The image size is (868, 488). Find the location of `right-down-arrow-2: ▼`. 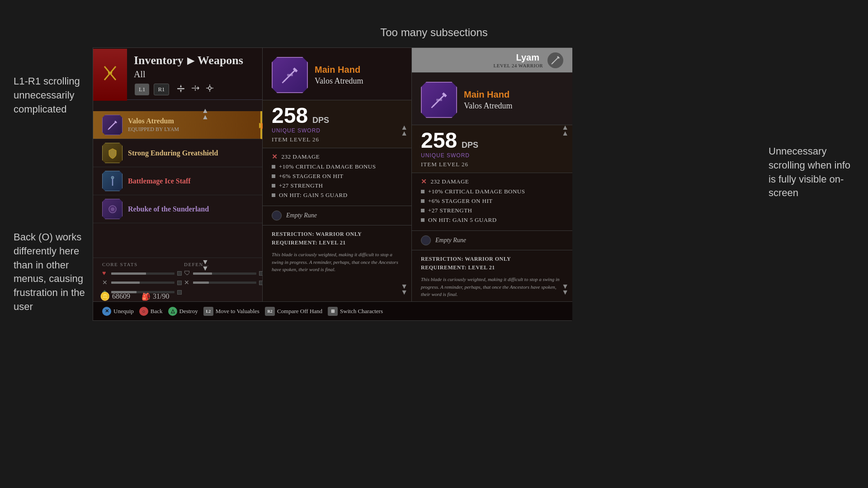

right-down-arrow-2: ▼ is located at coordinates (565, 293).